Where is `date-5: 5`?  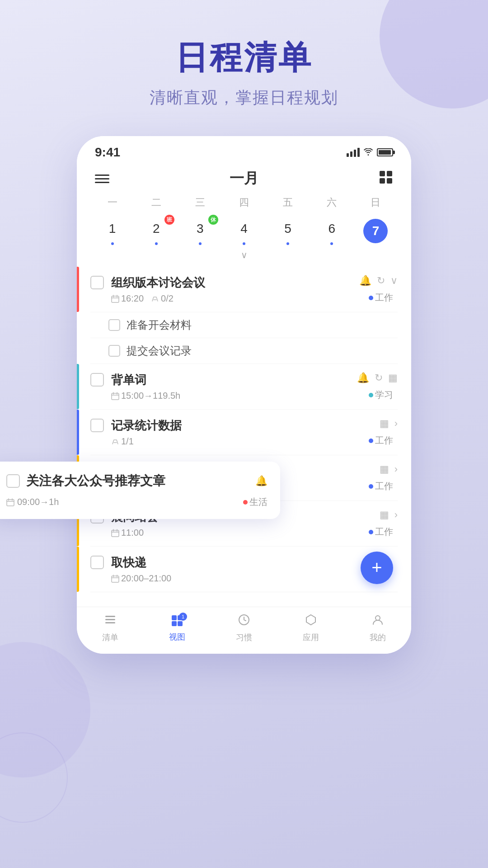
date-5: 5 is located at coordinates (288, 231).